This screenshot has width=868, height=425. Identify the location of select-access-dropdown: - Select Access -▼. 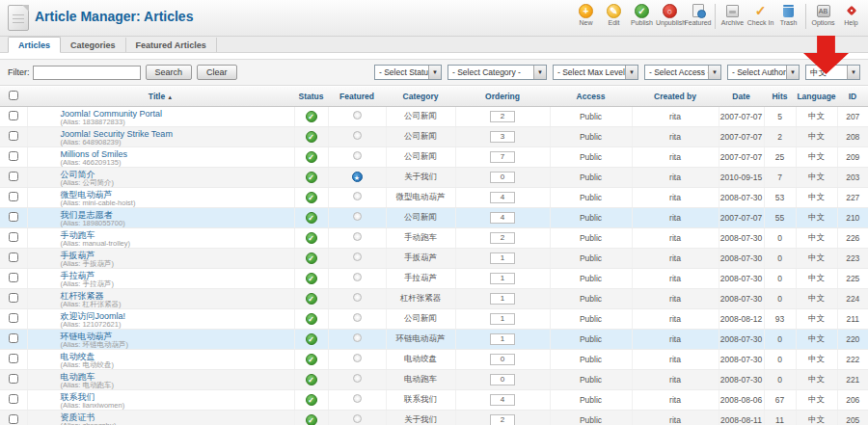
(683, 72).